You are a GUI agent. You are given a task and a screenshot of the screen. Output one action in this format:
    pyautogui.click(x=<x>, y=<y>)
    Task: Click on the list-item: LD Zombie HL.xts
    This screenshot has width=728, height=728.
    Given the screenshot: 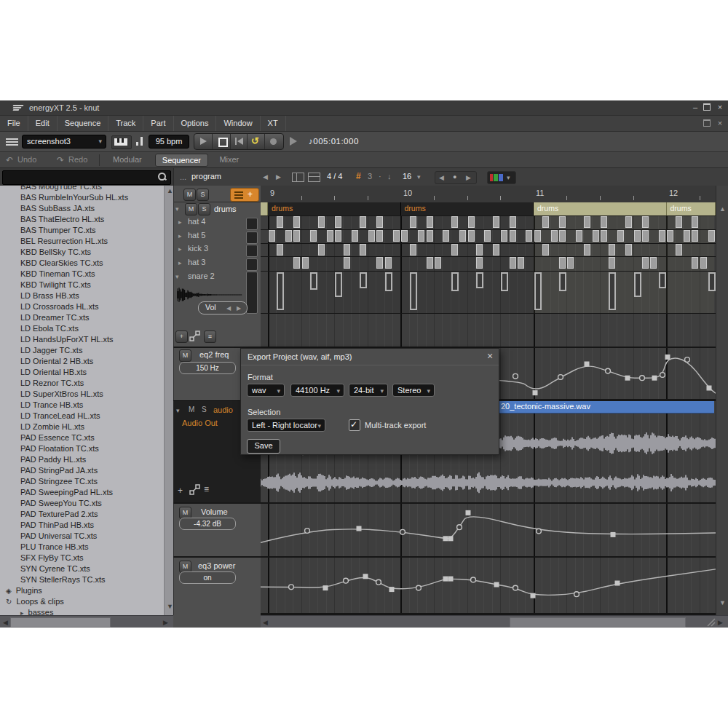 What is the action you would take?
    pyautogui.click(x=82, y=427)
    